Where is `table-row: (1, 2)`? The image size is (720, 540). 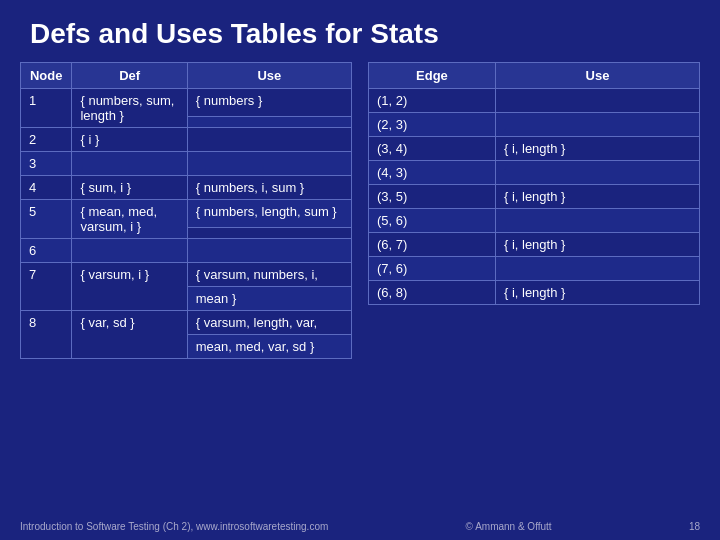
table-row: (1, 2) is located at coordinates (534, 101).